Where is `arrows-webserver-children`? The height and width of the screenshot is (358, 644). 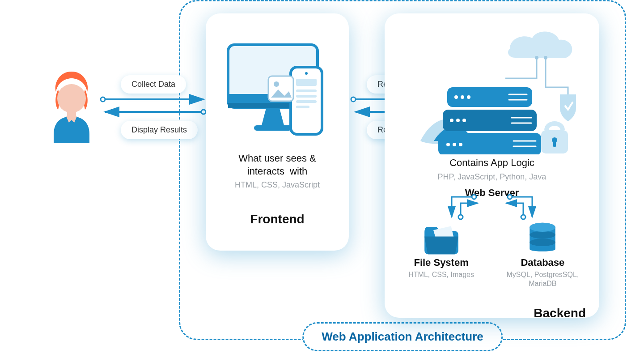 arrows-webserver-children is located at coordinates (492, 208).